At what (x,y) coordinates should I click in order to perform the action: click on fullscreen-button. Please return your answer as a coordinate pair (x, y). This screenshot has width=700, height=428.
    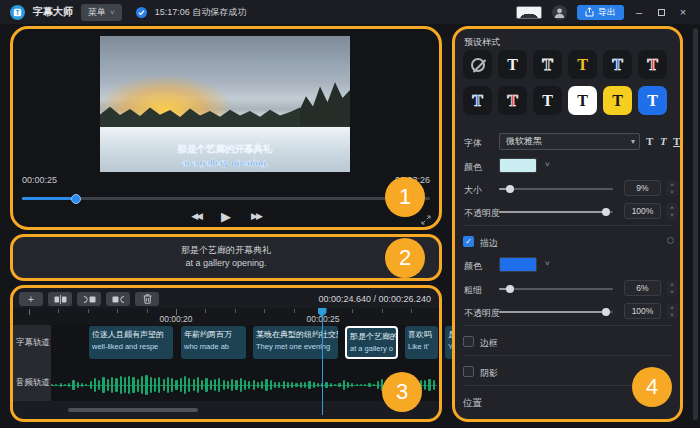
    Looking at the image, I should click on (426, 220).